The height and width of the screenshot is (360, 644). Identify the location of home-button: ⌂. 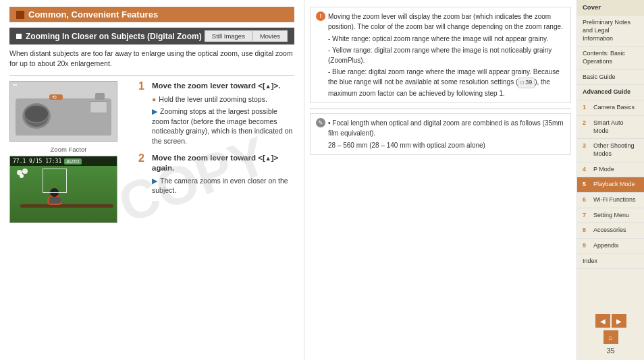
(611, 337).